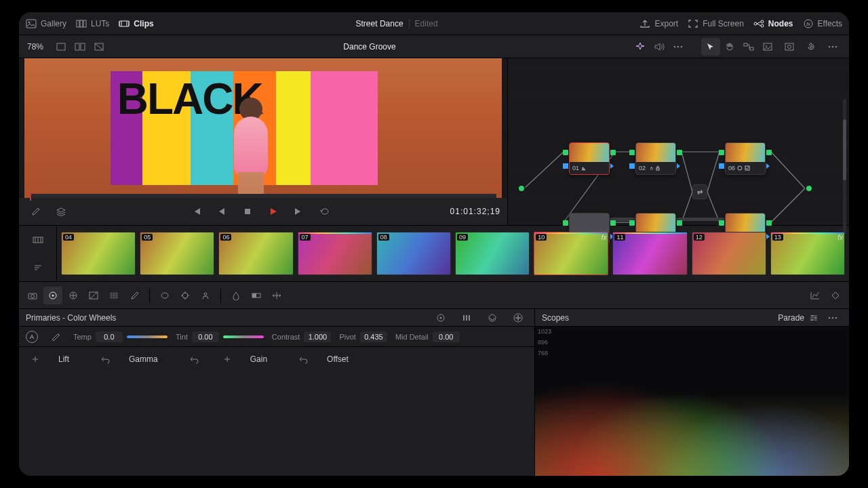 The image size is (868, 488). Describe the element at coordinates (147, 337) in the screenshot. I see `temp-slider` at that location.